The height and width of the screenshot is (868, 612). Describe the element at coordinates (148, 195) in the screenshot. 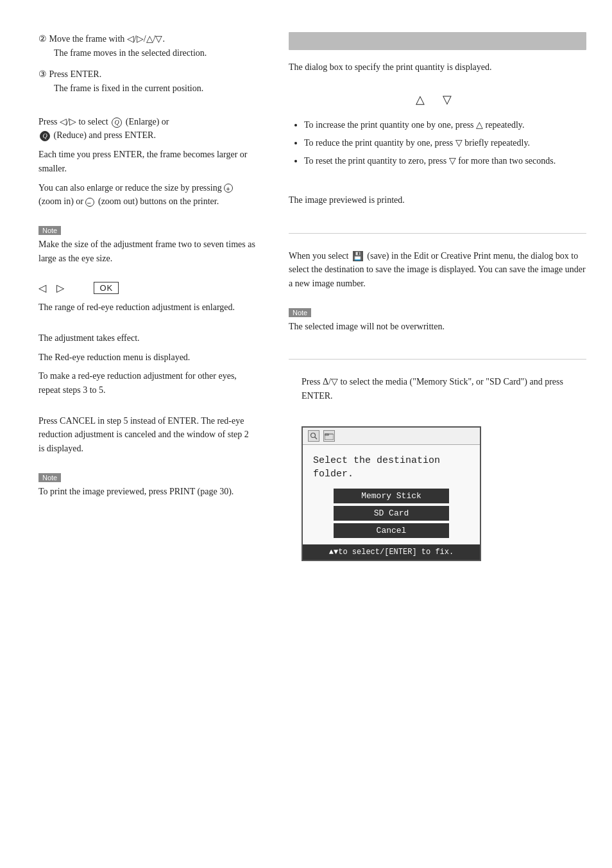

I see `also-text: You can also enlarge or reduce the size …` at that location.